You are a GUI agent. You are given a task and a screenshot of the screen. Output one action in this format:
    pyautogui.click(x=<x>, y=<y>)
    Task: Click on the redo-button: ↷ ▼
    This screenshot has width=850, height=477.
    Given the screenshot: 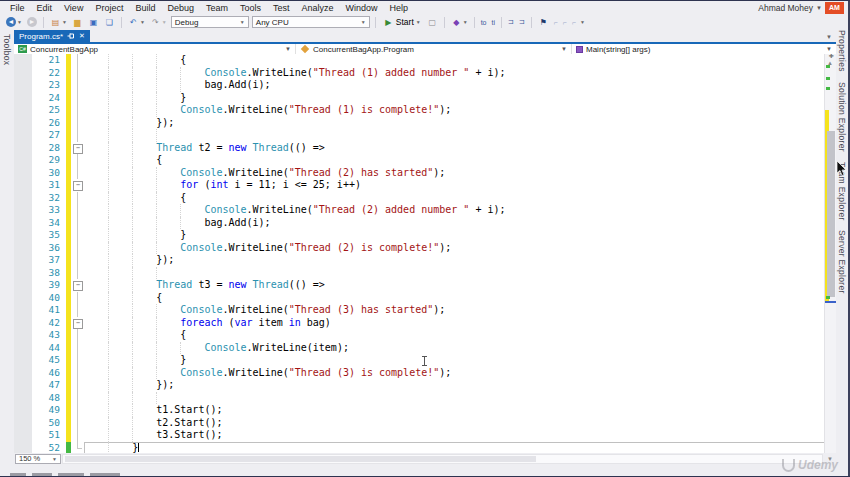 What is the action you would take?
    pyautogui.click(x=158, y=22)
    